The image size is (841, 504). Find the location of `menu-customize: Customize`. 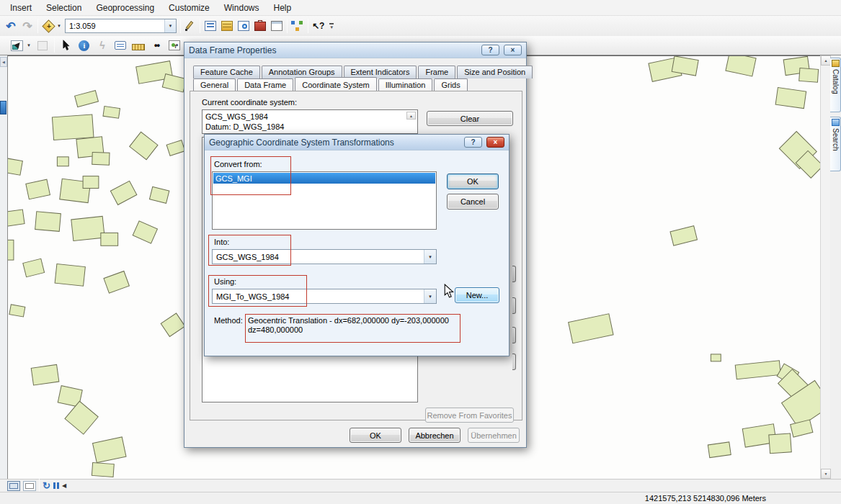

menu-customize: Customize is located at coordinates (189, 8).